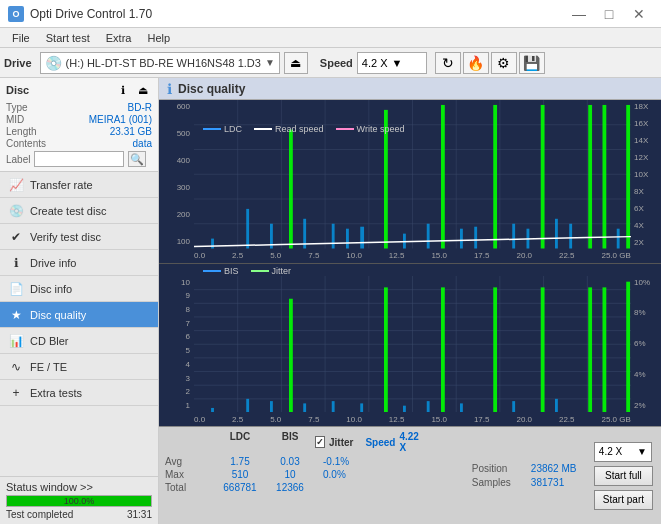 The height and width of the screenshot is (524, 661). What do you see at coordinates (624, 476) in the screenshot?
I see `start-full-button: Start full` at bounding box center [624, 476].